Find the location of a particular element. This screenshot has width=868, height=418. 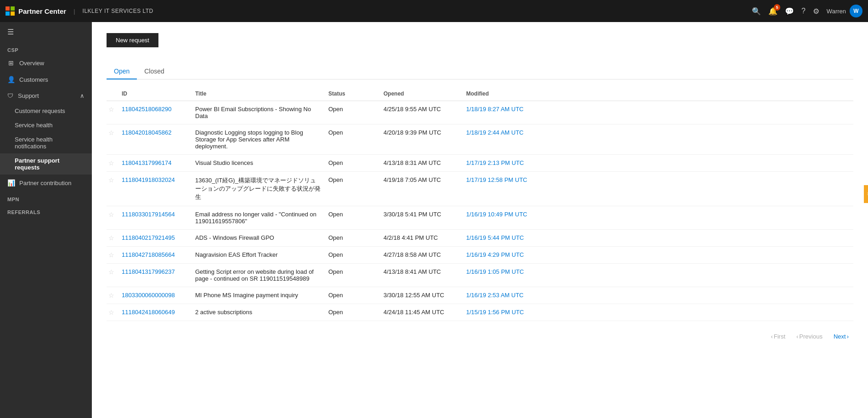

modified-cell-8: 1/16/19 2:53 AM UTC is located at coordinates (659, 296).